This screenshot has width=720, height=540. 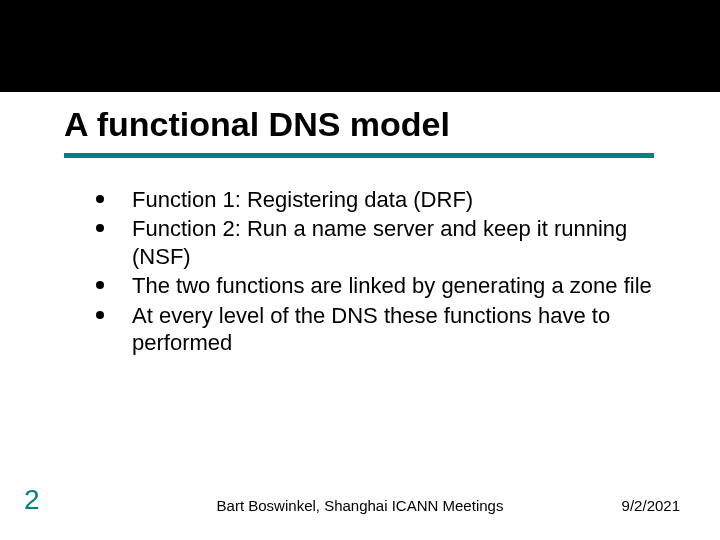 What do you see at coordinates (32, 500) in the screenshot?
I see `page-number: 2` at bounding box center [32, 500].